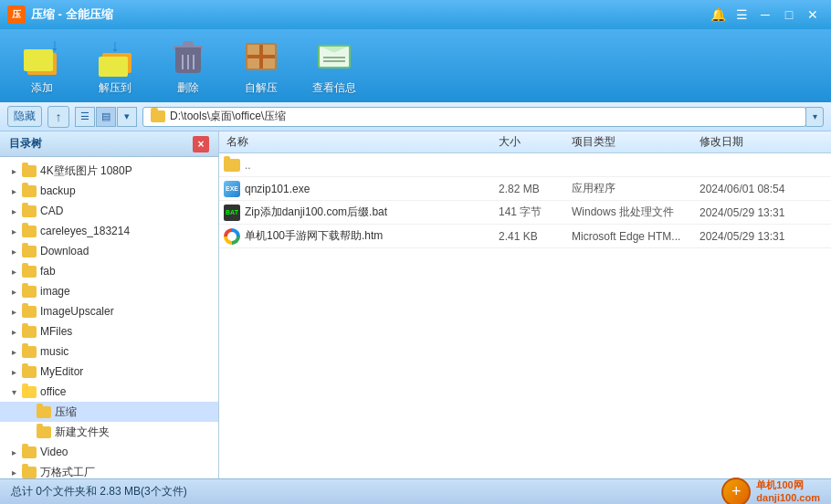 The height and width of the screenshot is (504, 831). Describe the element at coordinates (525, 236) in the screenshot. I see `file-row: 单机100手游网下载帮助.htm2.41 KBMicrosoft Edge HT…` at that location.